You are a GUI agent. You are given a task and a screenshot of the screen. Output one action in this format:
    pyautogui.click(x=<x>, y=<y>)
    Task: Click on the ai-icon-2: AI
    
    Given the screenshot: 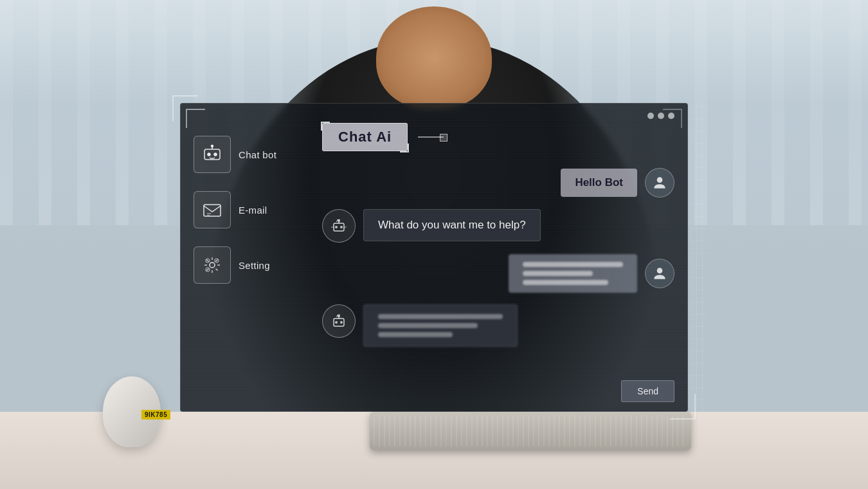 What is the action you would take?
    pyautogui.click(x=339, y=321)
    